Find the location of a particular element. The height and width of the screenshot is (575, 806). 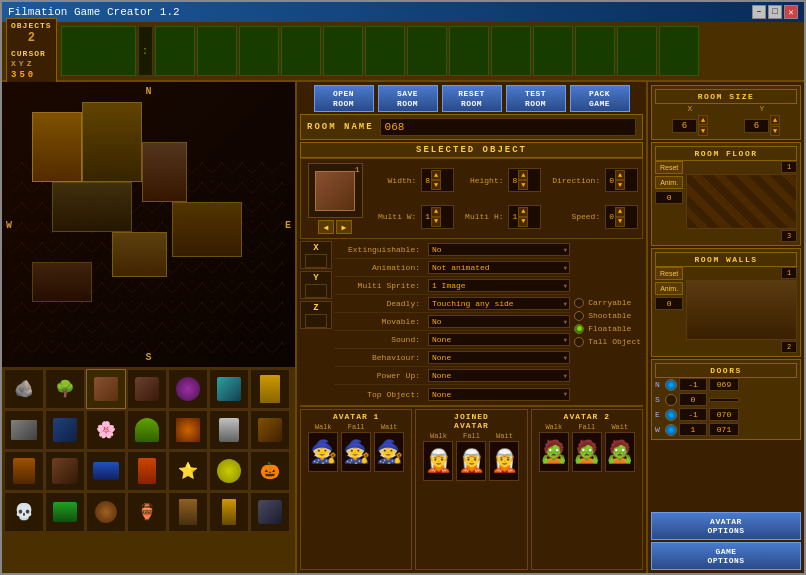

z-control: Z is located at coordinates (316, 315).